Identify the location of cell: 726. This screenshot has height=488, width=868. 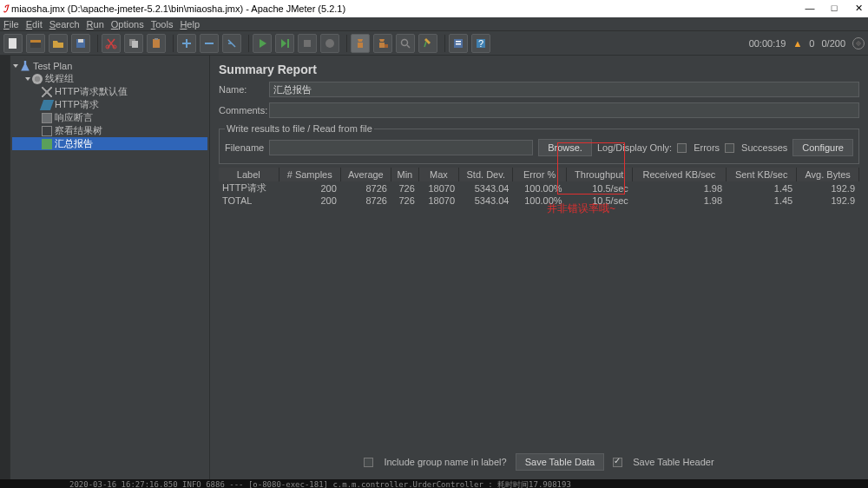
(404, 201).